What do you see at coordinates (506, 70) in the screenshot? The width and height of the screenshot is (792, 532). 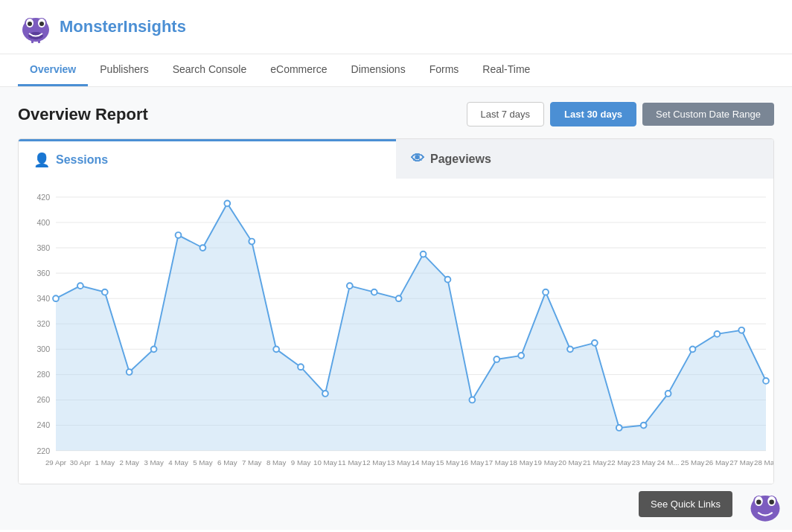 I see `nav-realtime: Real-Time` at bounding box center [506, 70].